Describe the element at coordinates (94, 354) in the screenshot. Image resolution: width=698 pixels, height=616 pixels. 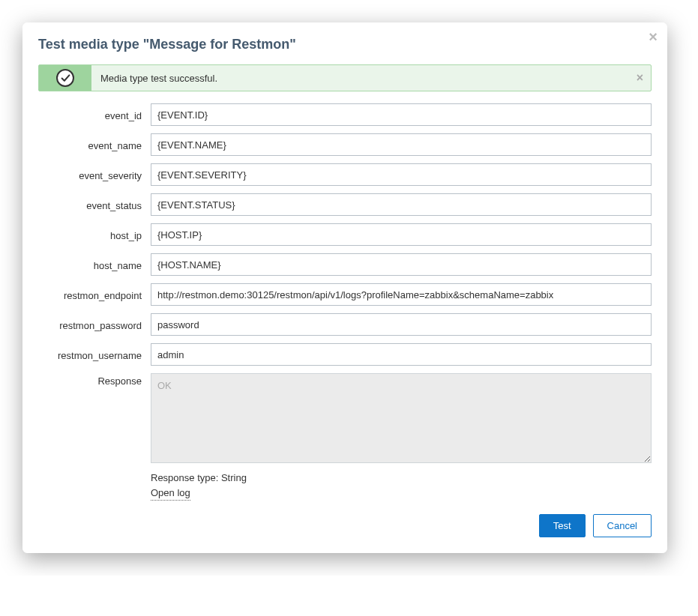
I see `field-label: restmon_username` at that location.